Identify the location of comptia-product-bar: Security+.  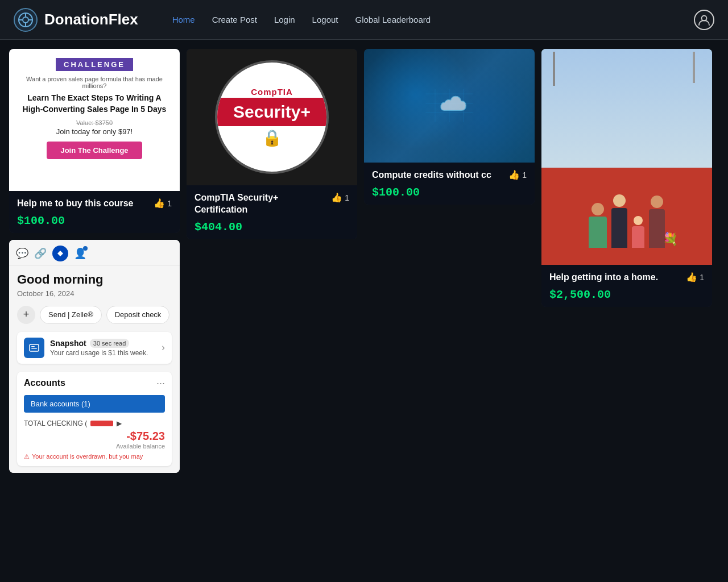
(272, 112).